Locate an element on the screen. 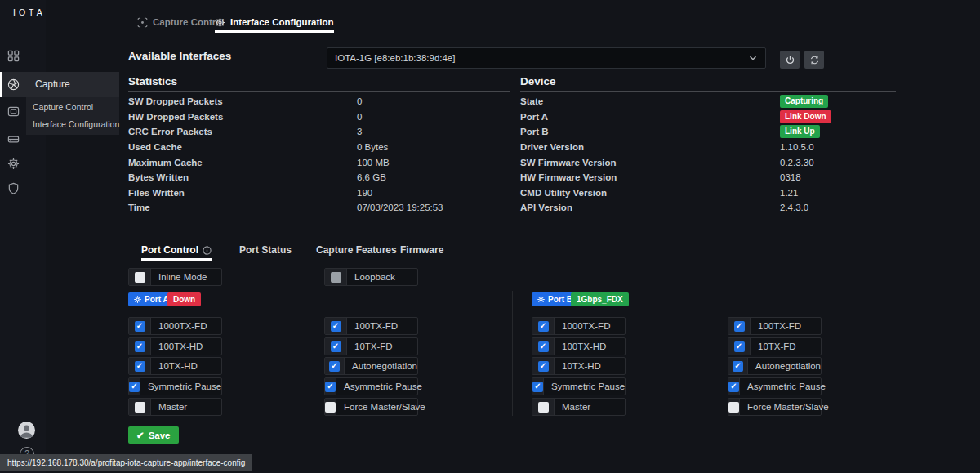 This screenshot has width=980, height=473. storage-drive-icon is located at coordinates (13, 139).